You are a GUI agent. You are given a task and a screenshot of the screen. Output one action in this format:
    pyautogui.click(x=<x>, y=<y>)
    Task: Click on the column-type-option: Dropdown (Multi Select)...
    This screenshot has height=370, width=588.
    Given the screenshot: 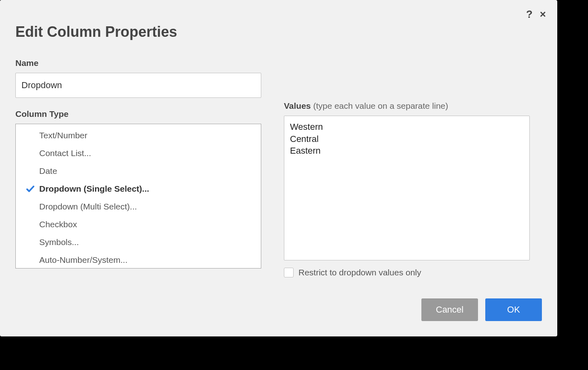 What is the action you would take?
    pyautogui.click(x=138, y=207)
    